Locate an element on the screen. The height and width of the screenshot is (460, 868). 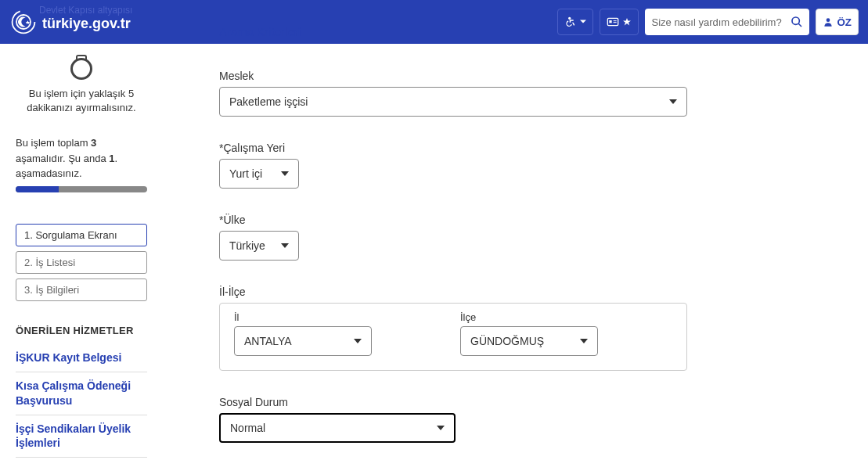
label-ulke: Ülke is located at coordinates (524, 220).